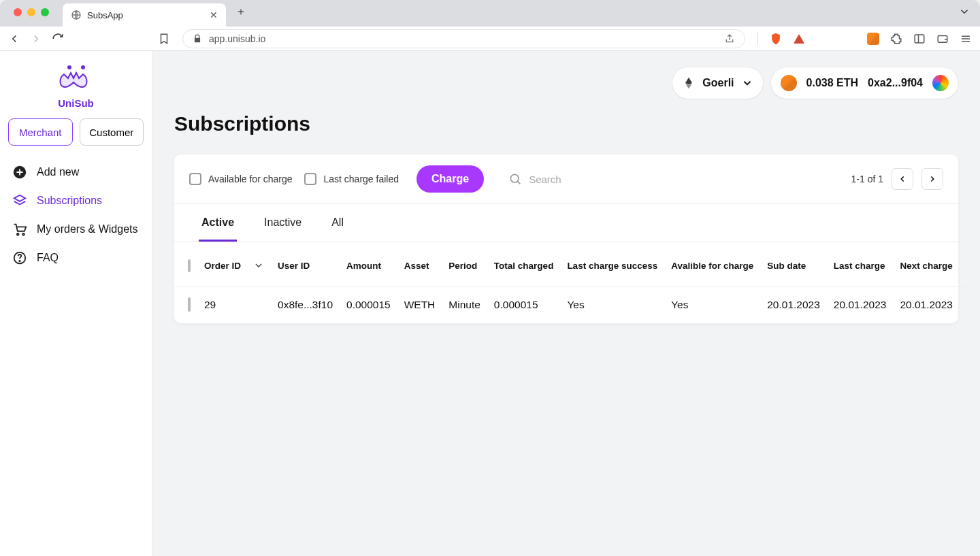 The height and width of the screenshot is (556, 980). What do you see at coordinates (87, 229) in the screenshot?
I see `sidebar-item-label: My orders & Widgets` at bounding box center [87, 229].